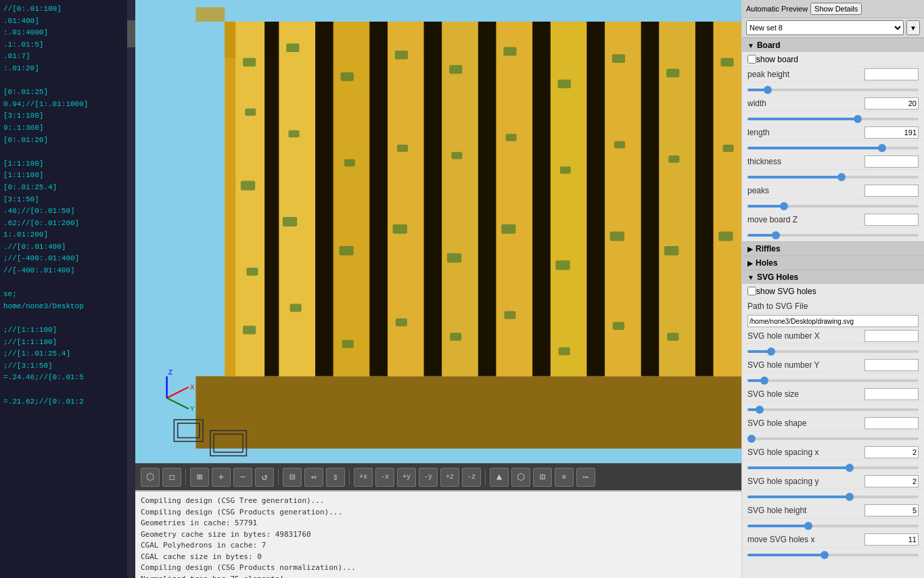 The width and height of the screenshot is (924, 578). I want to click on width-input, so click(892, 103).